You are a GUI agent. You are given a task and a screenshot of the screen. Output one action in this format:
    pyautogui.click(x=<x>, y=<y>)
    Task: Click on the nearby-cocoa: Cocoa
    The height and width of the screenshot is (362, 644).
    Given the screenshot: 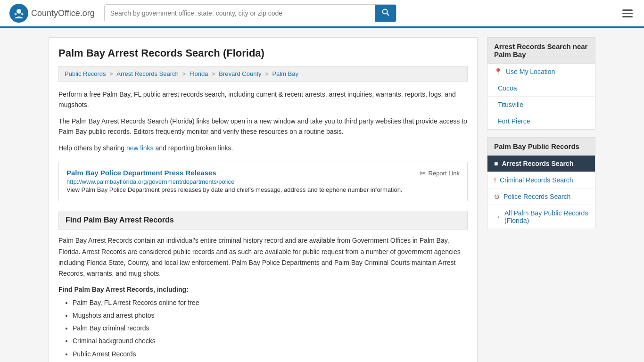 What is the action you would take?
    pyautogui.click(x=541, y=89)
    